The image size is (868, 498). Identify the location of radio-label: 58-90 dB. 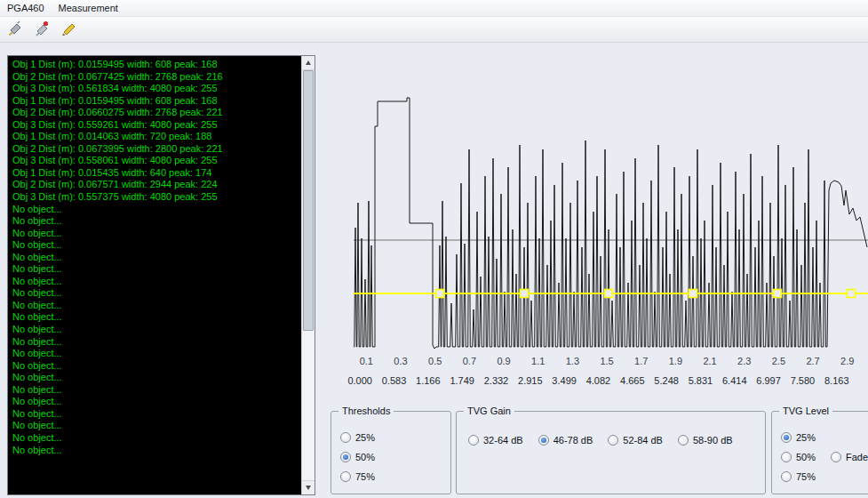
(713, 440).